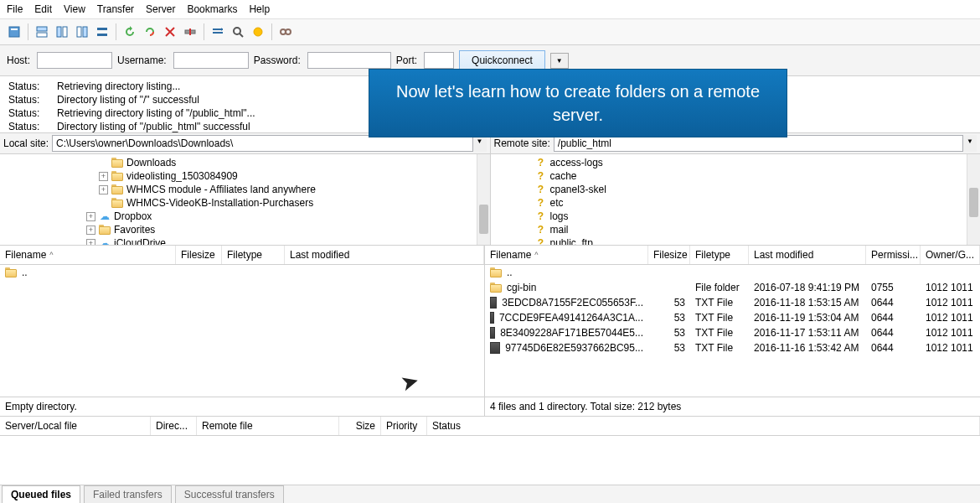 This screenshot has height=503, width=980. Describe the element at coordinates (479, 143) in the screenshot. I see `local-path-dropdown: ▼` at that location.